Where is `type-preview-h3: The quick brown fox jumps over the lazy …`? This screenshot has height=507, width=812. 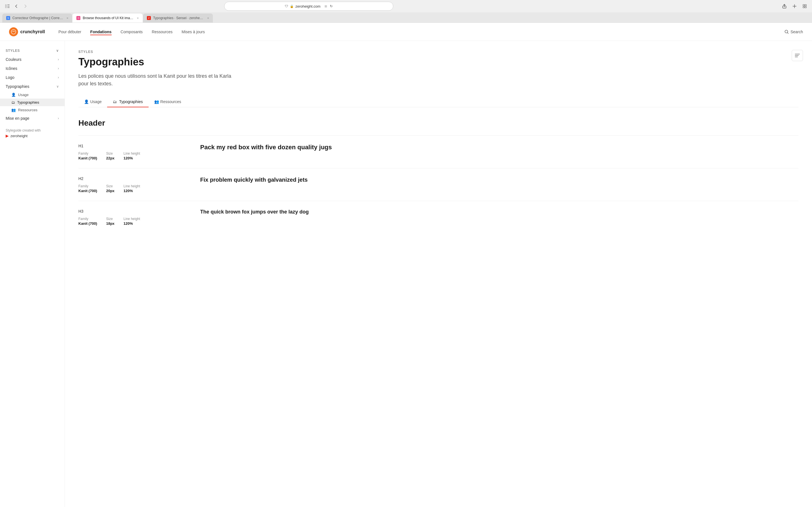
type-preview-h3: The quick brown fox jumps over the lazy … is located at coordinates (499, 212).